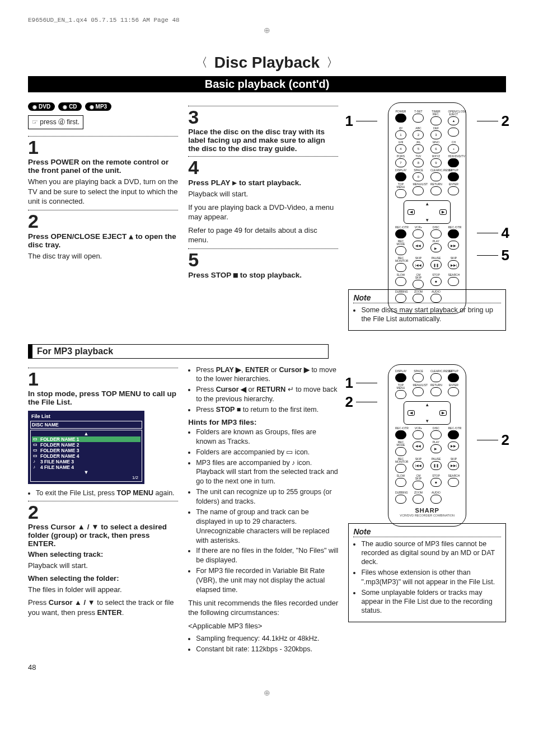  I want to click on remote-audio-button, so click(436, 298).